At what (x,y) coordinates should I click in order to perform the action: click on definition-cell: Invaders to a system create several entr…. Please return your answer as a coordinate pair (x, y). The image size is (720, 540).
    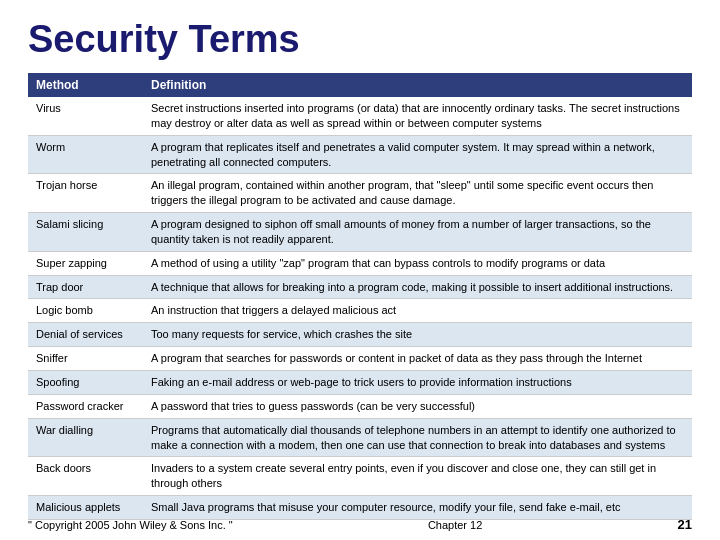
    Looking at the image, I should click on (418, 476).